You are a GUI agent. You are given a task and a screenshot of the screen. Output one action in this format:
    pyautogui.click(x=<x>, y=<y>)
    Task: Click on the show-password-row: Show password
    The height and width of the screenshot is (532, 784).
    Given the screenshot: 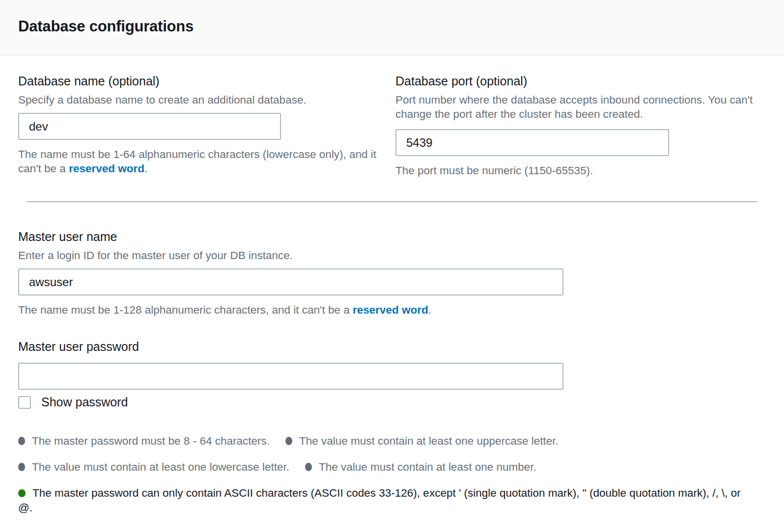 What is the action you would take?
    pyautogui.click(x=392, y=402)
    